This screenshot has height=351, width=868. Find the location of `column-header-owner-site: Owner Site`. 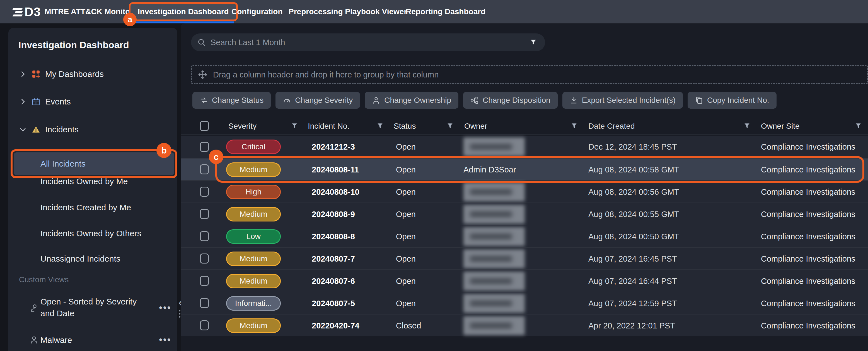

column-header-owner-site: Owner Site is located at coordinates (780, 126).